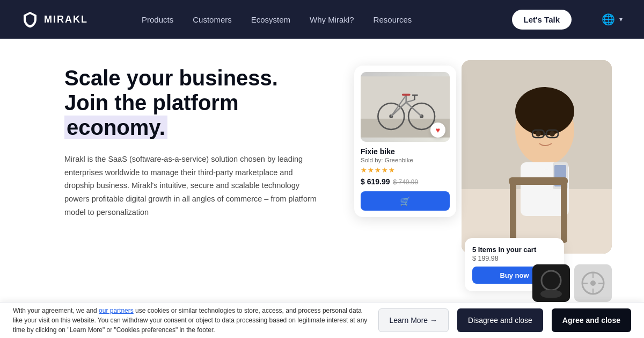  What do you see at coordinates (116, 311) in the screenshot?
I see `cookie-partners-link: our partners` at bounding box center [116, 311].